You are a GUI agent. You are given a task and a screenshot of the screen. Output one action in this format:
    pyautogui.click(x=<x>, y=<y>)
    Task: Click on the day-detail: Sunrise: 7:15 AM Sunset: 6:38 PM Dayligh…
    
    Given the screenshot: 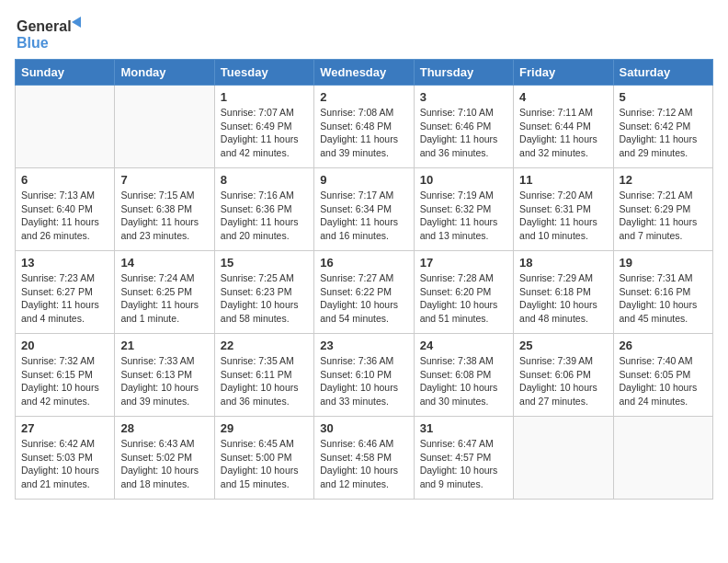 What is the action you would take?
    pyautogui.click(x=164, y=215)
    